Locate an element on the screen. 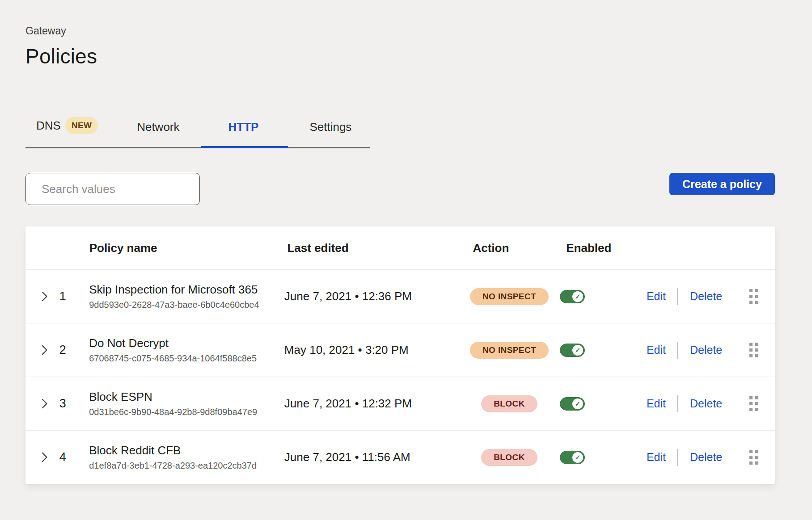  page-title: Policies is located at coordinates (400, 56).